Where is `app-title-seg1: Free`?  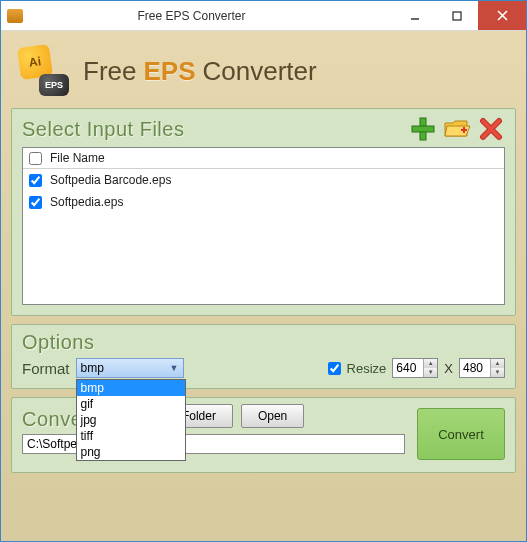 app-title-seg1: Free is located at coordinates (110, 72).